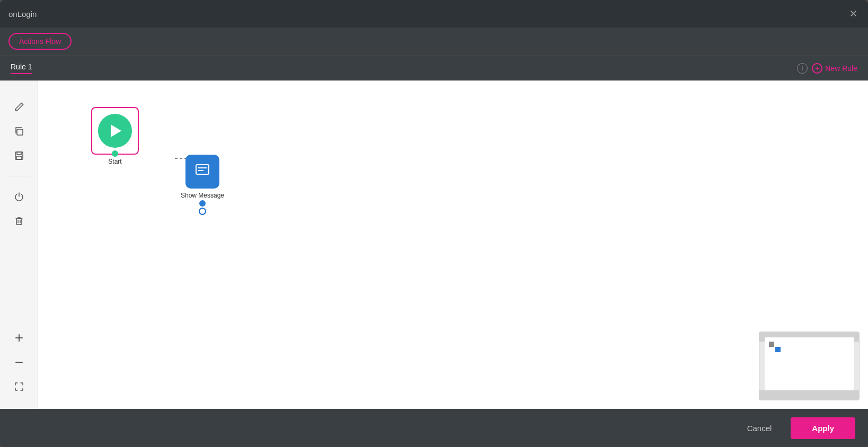  I want to click on new-rule-plus-icon: +, so click(817, 68).